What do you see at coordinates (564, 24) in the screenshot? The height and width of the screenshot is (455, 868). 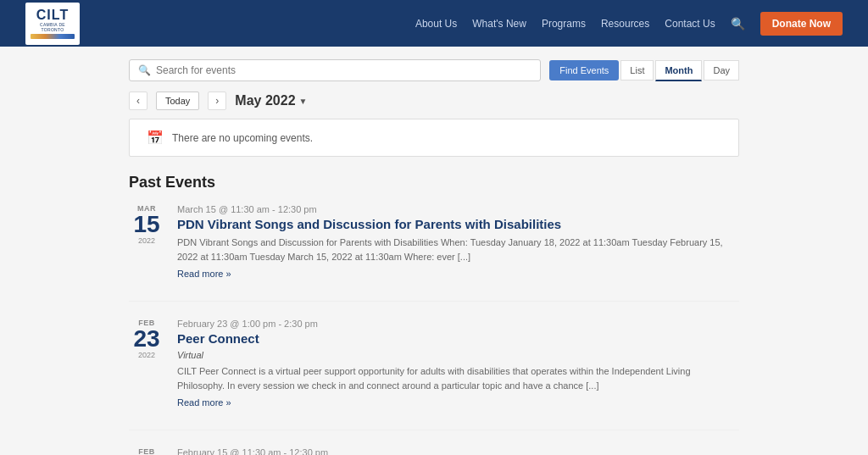 I see `nav-programs: Programs` at bounding box center [564, 24].